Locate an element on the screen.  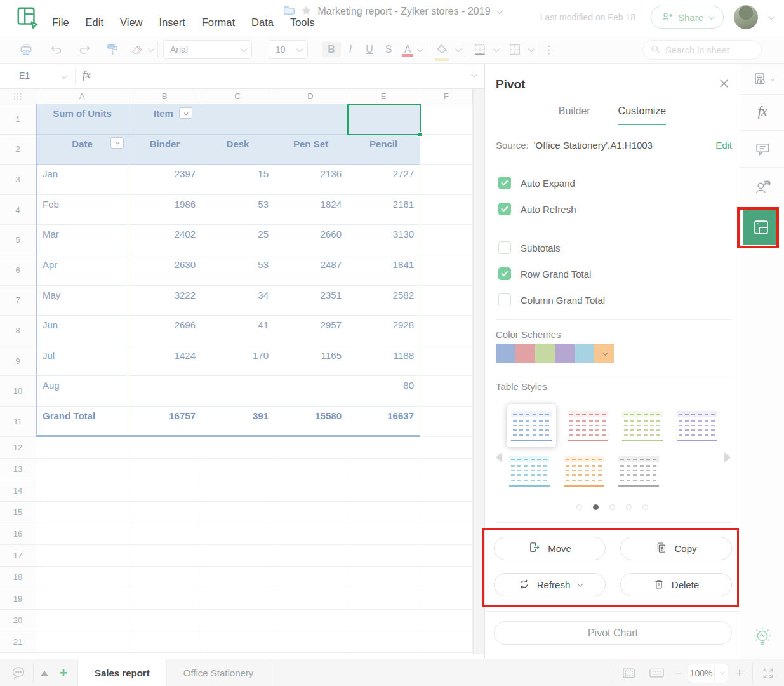
move-button: Move is located at coordinates (550, 549).